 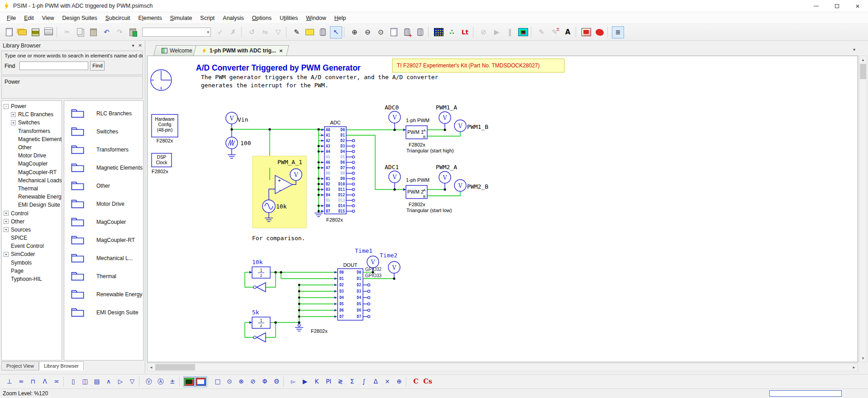 What do you see at coordinates (281, 51) in the screenshot?
I see `tab-close-icon: ✕` at bounding box center [281, 51].